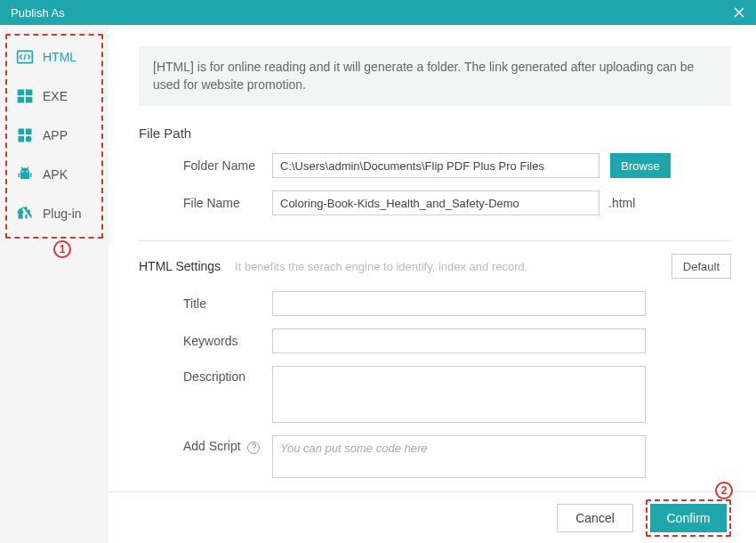 Image resolution: width=756 pixels, height=543 pixels. What do you see at coordinates (435, 457) in the screenshot?
I see `script-row: Add Script ?` at bounding box center [435, 457].